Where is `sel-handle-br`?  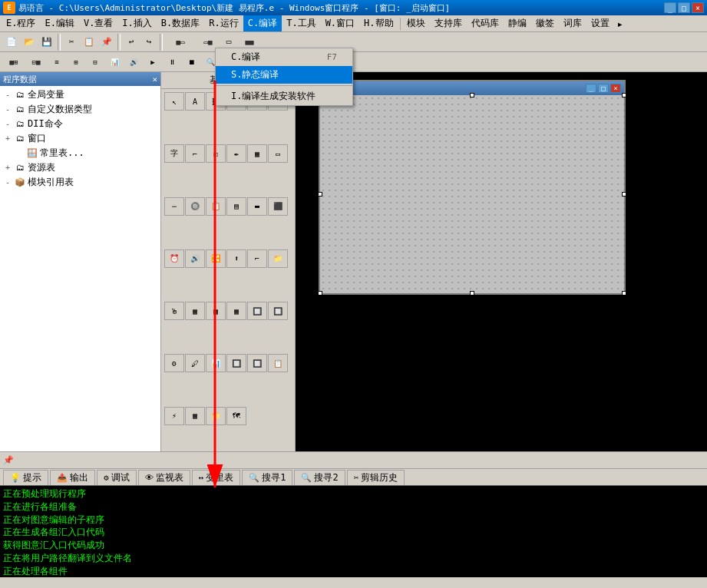
sel-handle-br is located at coordinates (624, 293).